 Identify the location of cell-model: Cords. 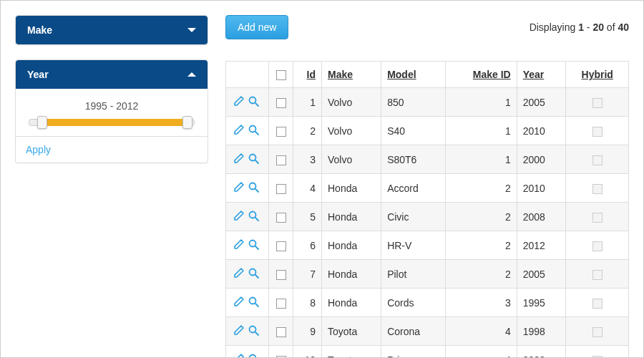
(414, 303).